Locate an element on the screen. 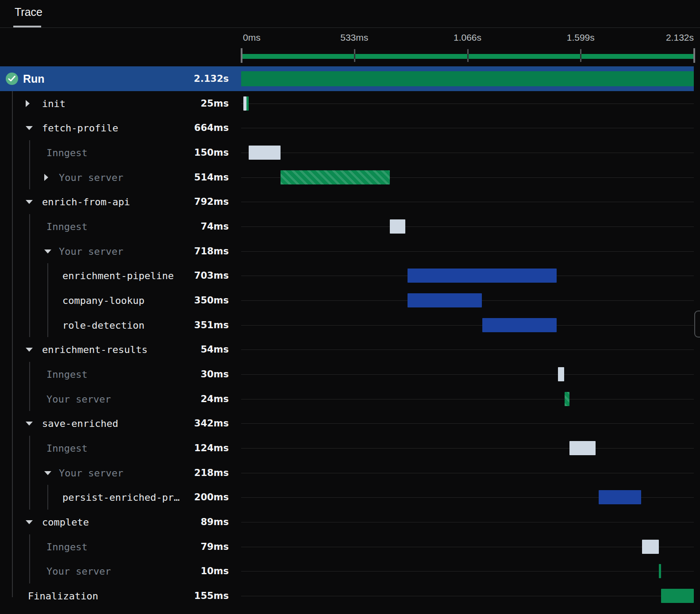 This screenshot has height=614, width=700. trace-row-inngest: Inngest 150ms is located at coordinates (350, 153).